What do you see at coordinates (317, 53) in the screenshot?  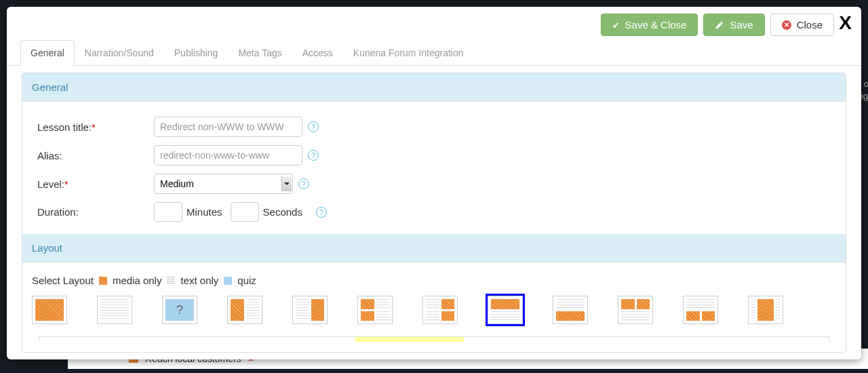 I see `tab-access: Access` at bounding box center [317, 53].